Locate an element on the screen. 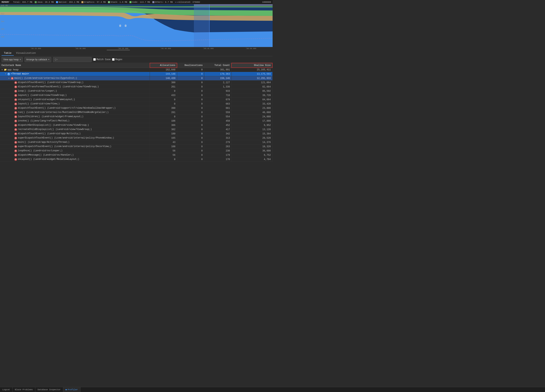  col-deallocations: Deallocations is located at coordinates (191, 65).